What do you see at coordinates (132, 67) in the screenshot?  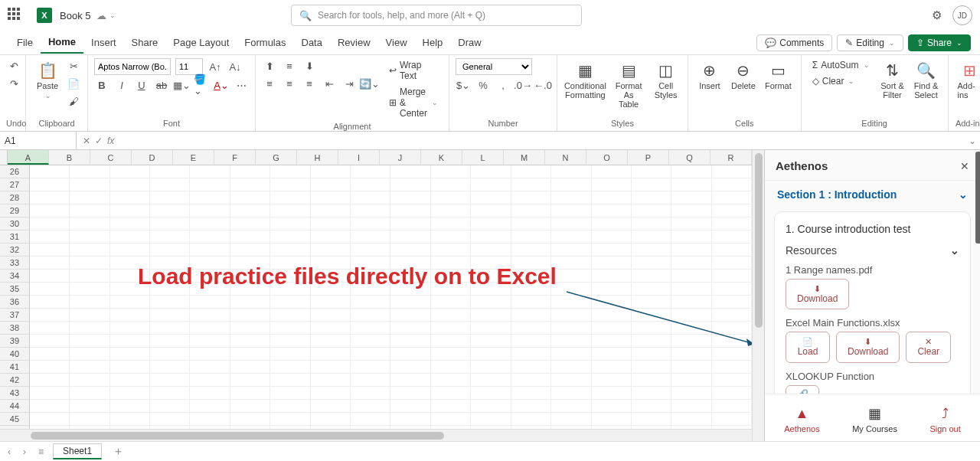 I see `font-name-dropdown` at bounding box center [132, 67].